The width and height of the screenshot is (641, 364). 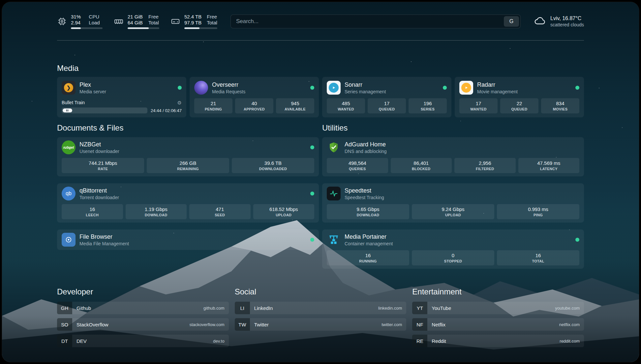 What do you see at coordinates (69, 240) in the screenshot?
I see `filebrowser-icon` at bounding box center [69, 240].